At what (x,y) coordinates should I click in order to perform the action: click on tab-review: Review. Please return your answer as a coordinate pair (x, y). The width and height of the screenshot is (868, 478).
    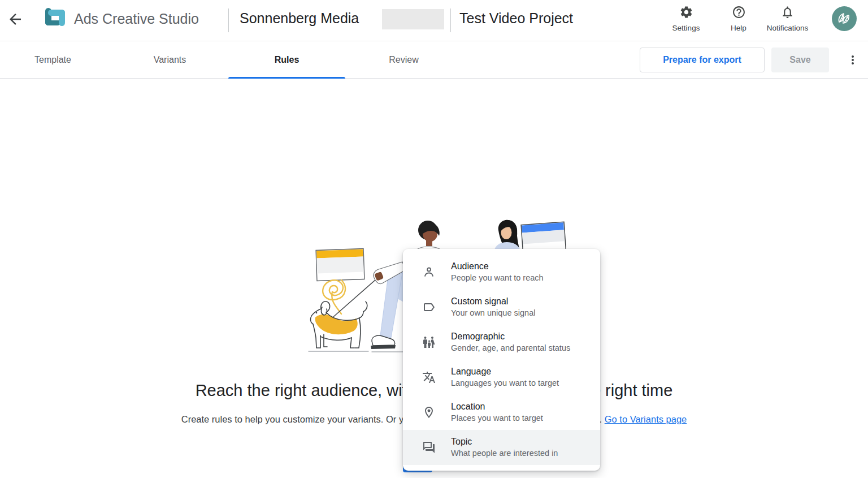
    Looking at the image, I should click on (403, 60).